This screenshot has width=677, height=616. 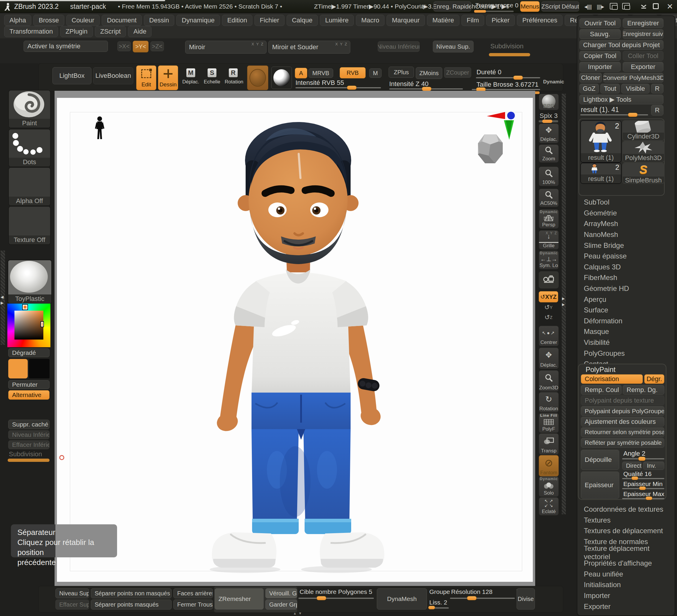 I want to click on shelf-collapse-down-icon: ▼, so click(x=300, y=613).